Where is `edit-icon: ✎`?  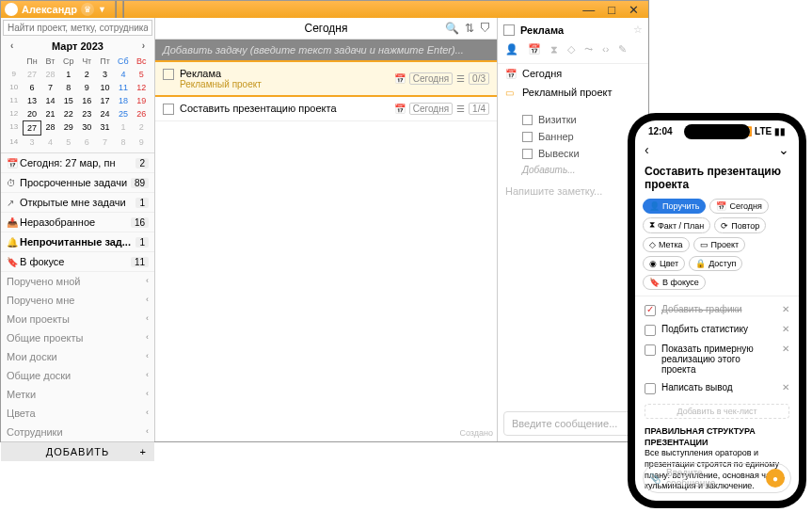 edit-icon: ✎ is located at coordinates (623, 49).